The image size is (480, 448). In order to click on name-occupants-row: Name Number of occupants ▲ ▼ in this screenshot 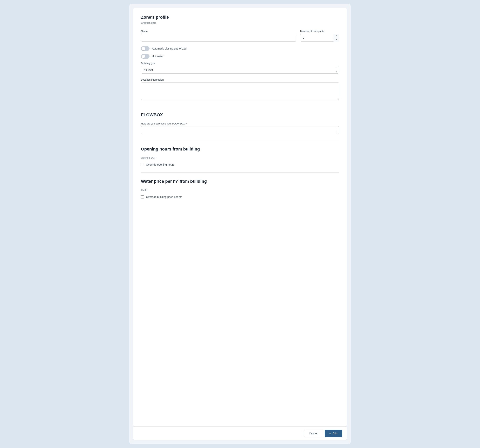, I will do `click(240, 36)`.